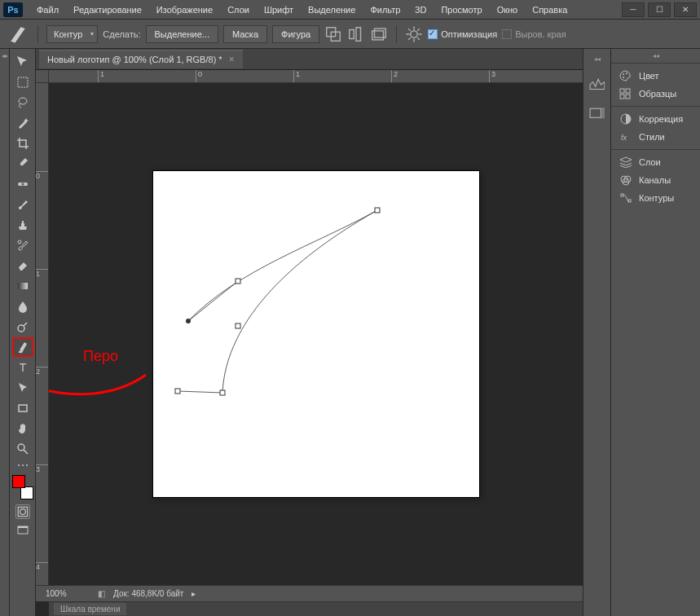  What do you see at coordinates (23, 487) in the screenshot?
I see `color-swatches` at bounding box center [23, 487].